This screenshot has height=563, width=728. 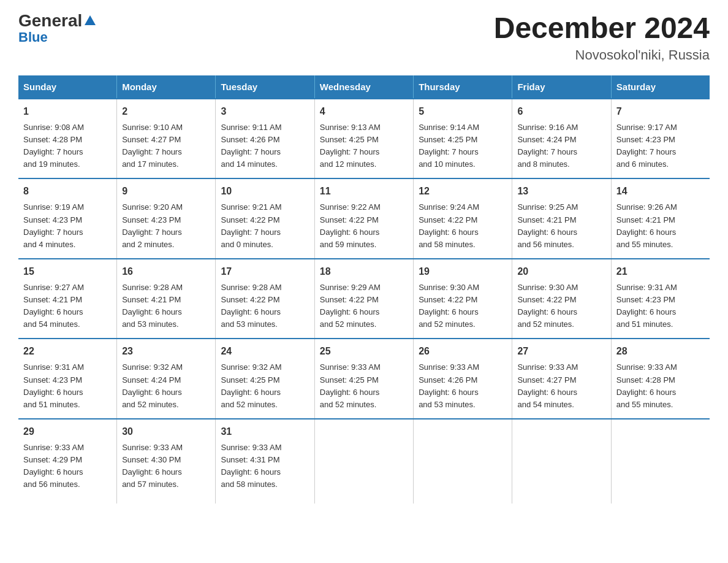 I want to click on day-info: Sunrise: 9:27 AMSunset: 4:21 PMDaylight:…, so click(x=67, y=307).